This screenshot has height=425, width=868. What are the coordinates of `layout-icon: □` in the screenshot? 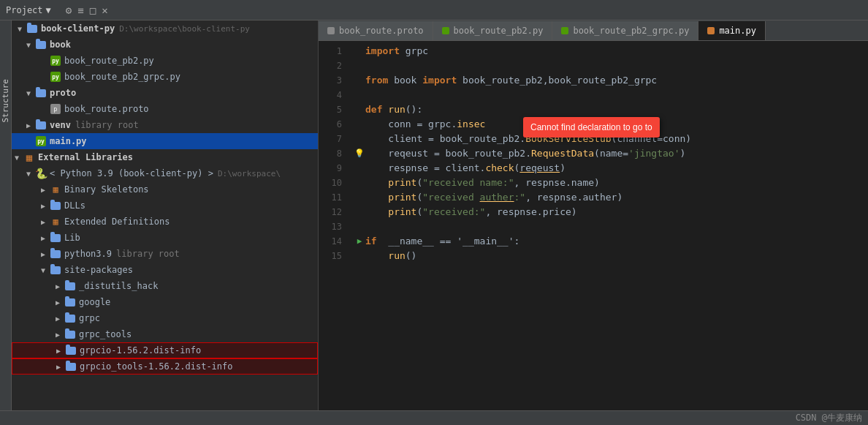 It's located at (93, 10).